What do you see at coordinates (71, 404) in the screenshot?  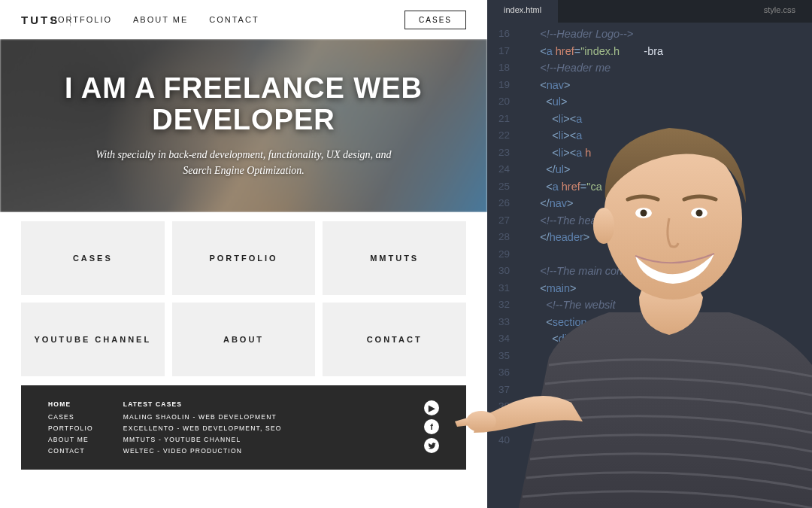 I see `footer-link: HOME` at bounding box center [71, 404].